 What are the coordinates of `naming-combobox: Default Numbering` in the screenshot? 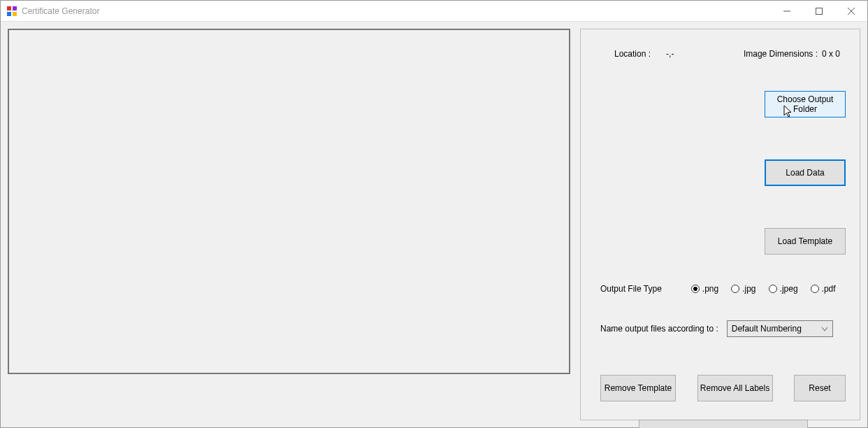 It's located at (780, 329).